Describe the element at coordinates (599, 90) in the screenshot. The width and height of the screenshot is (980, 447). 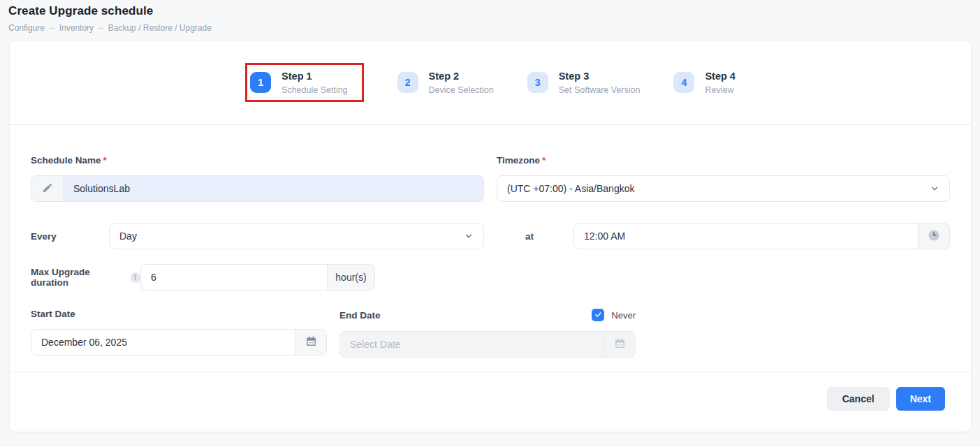
I see `step-3-subtitle: Set Software Version` at that location.